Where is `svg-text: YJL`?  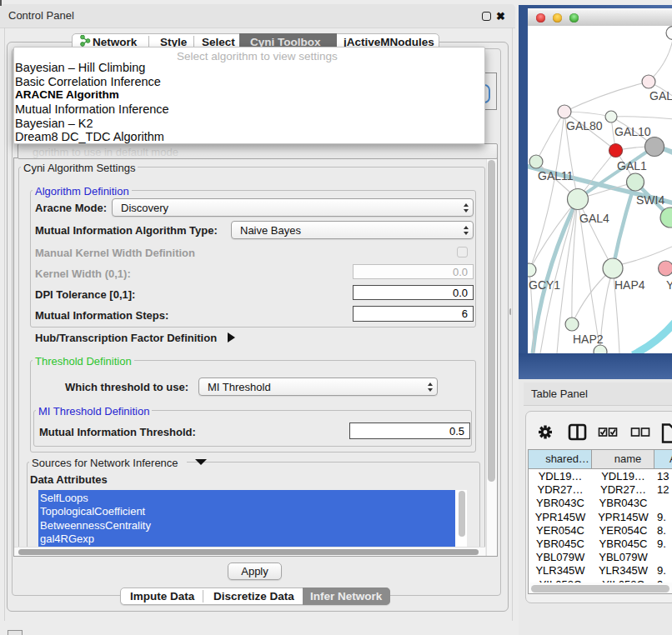
svg-text: YJL is located at coordinates (669, 285).